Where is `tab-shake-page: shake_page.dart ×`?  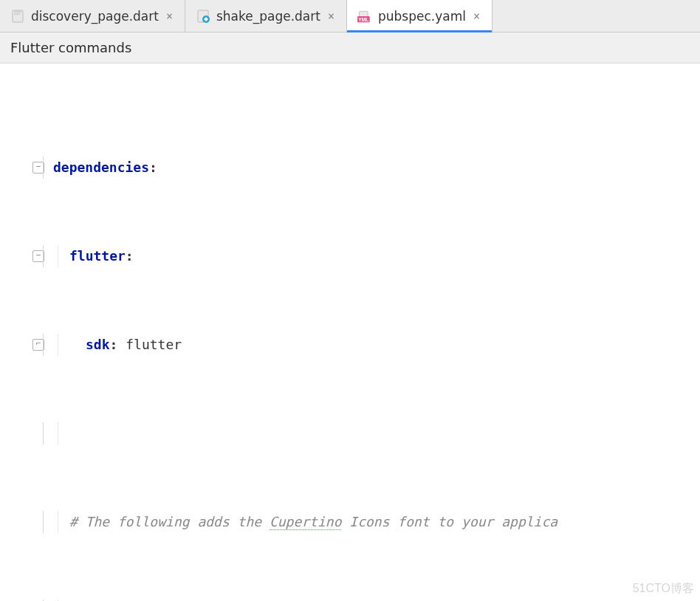 tab-shake-page: shake_page.dart × is located at coordinates (266, 16).